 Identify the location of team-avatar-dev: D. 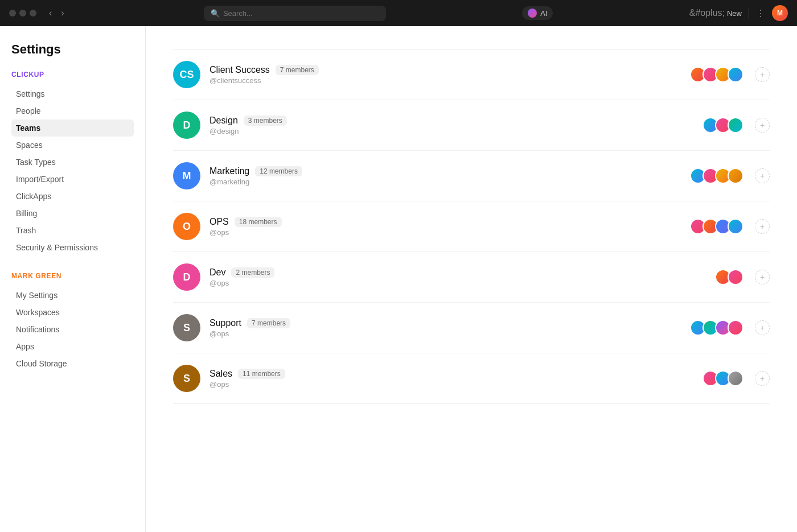
(187, 277).